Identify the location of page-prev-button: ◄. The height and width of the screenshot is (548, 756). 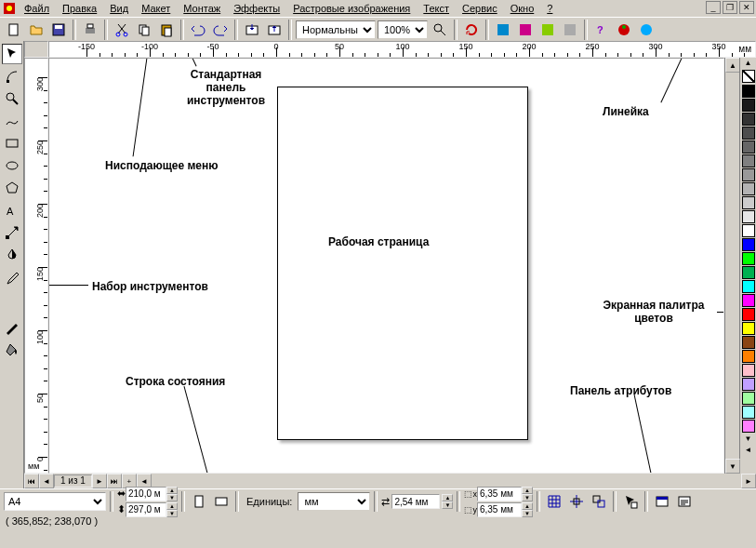
(46, 481).